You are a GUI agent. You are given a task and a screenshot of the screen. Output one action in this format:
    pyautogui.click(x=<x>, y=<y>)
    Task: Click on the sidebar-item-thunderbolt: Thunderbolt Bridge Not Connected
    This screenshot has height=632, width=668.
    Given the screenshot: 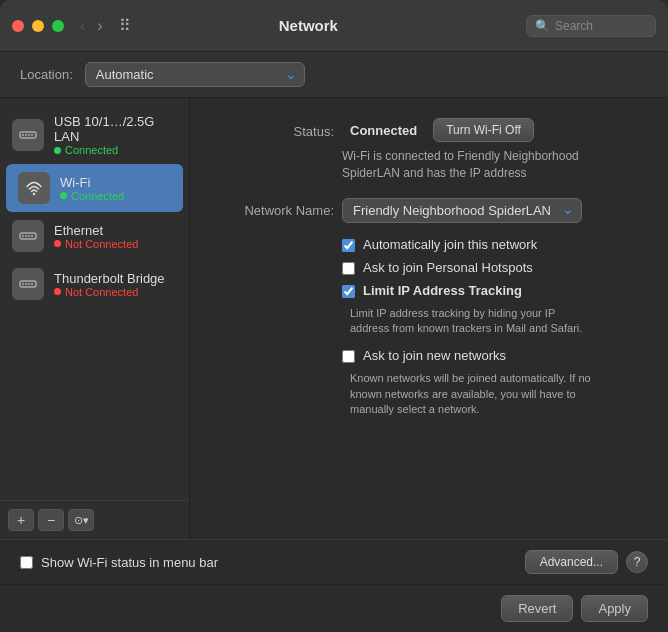 What is the action you would take?
    pyautogui.click(x=94, y=284)
    